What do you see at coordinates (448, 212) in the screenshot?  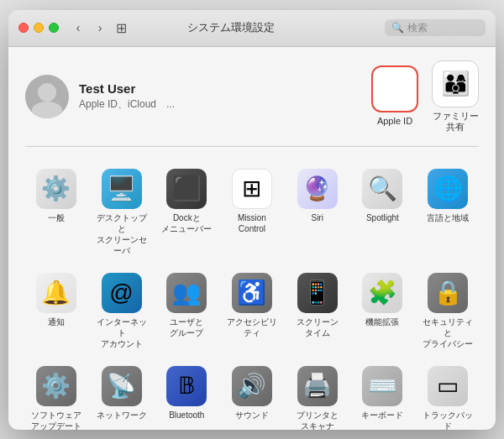 I see `icon-item-language: 🌐言語と地域` at bounding box center [448, 212].